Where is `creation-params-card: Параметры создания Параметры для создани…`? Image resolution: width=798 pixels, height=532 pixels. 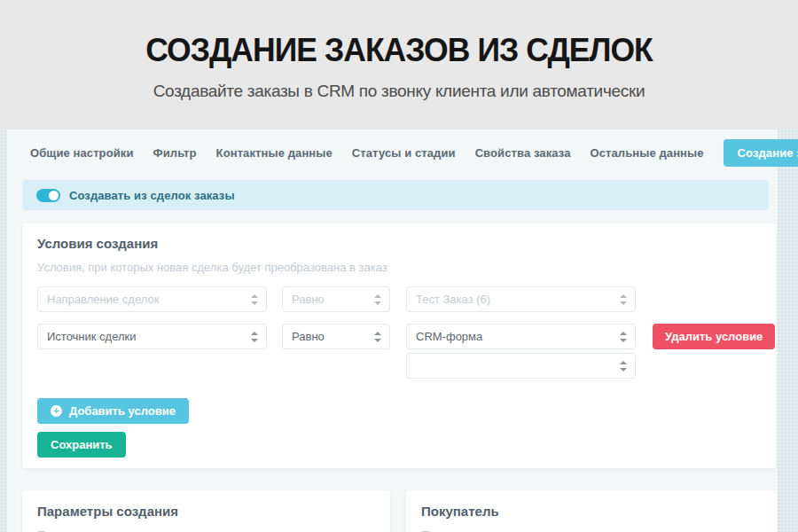
creation-params-card: Параметры создания Параметры для создани… is located at coordinates (206, 511).